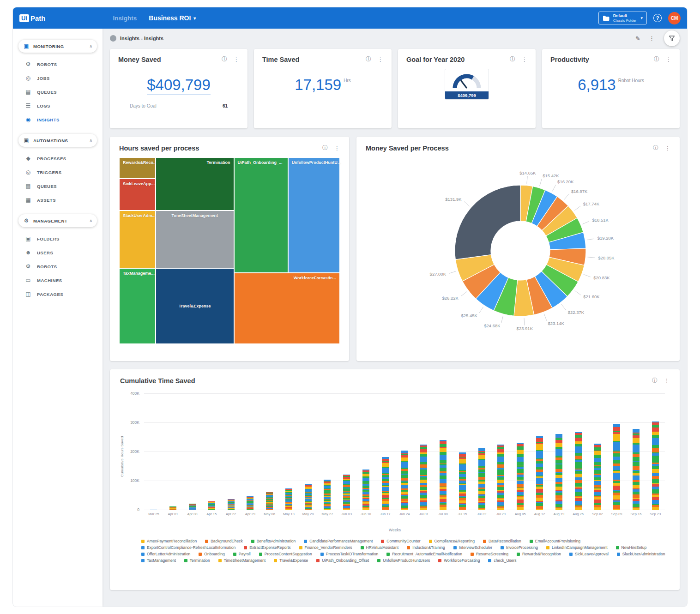  What do you see at coordinates (159, 560) in the screenshot?
I see `legend-item-taxmanagement: TaxManagement` at bounding box center [159, 560].